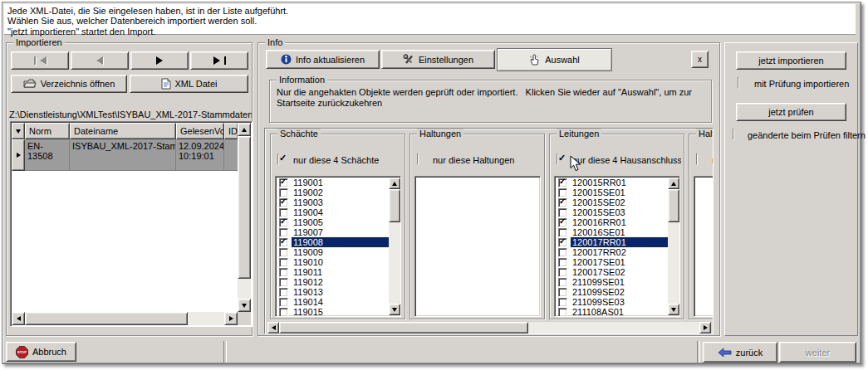 The width and height of the screenshot is (868, 370). Describe the element at coordinates (699, 60) in the screenshot. I see `close-info-button: x` at that location.